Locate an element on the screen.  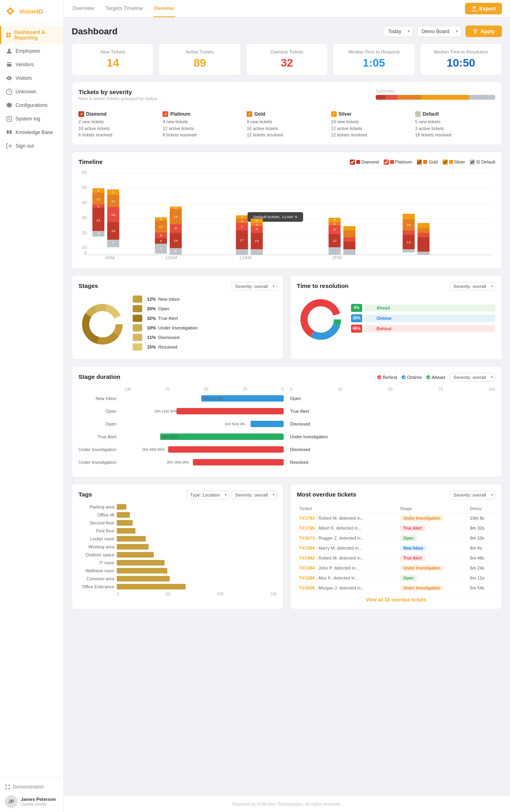
svg-text: 8 is located at coordinates (175, 228).